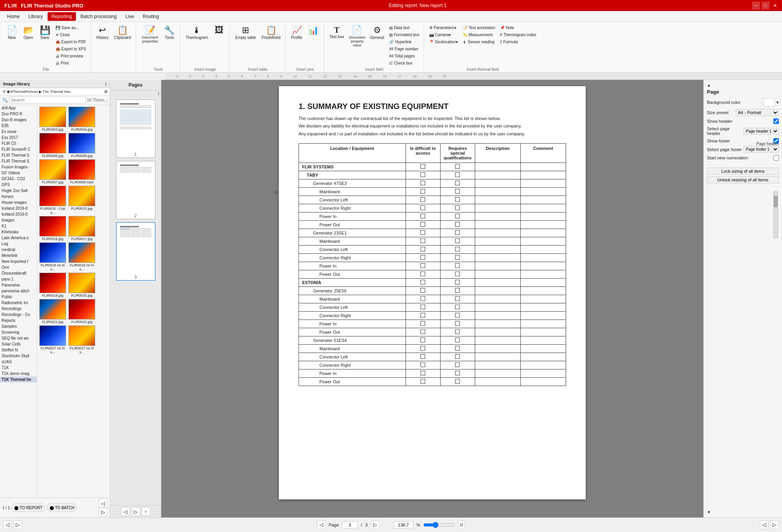 This screenshot has width=782, height=532. Describe the element at coordinates (18, 350) in the screenshot. I see `folder-steffen: Steffen N` at that location.